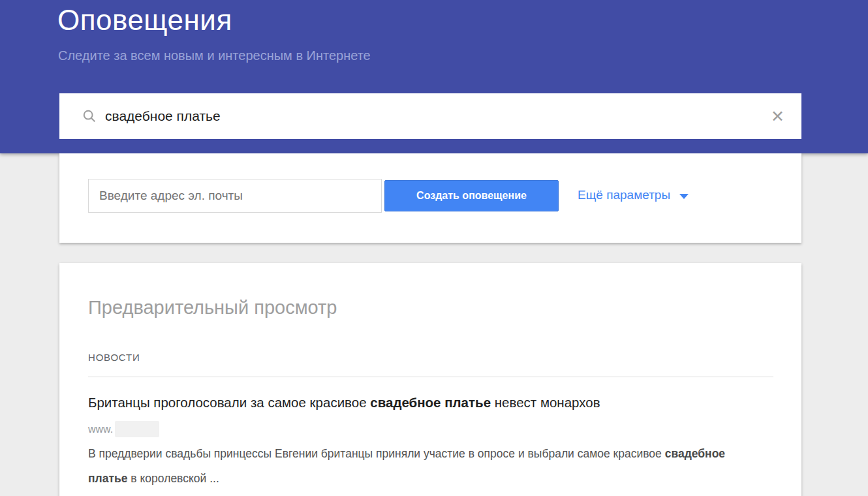 This screenshot has height=496, width=868. I want to click on section-divider, so click(431, 377).